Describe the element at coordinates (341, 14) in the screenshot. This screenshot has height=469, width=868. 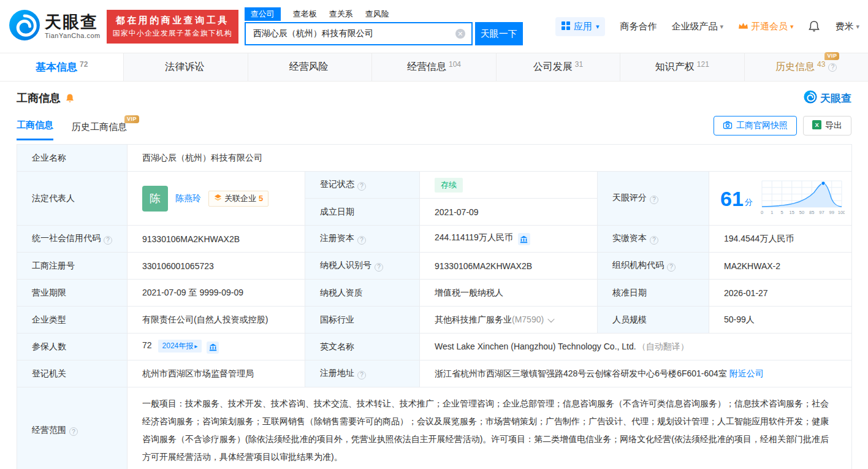
I see `search-tab-relation: 查关系` at that location.